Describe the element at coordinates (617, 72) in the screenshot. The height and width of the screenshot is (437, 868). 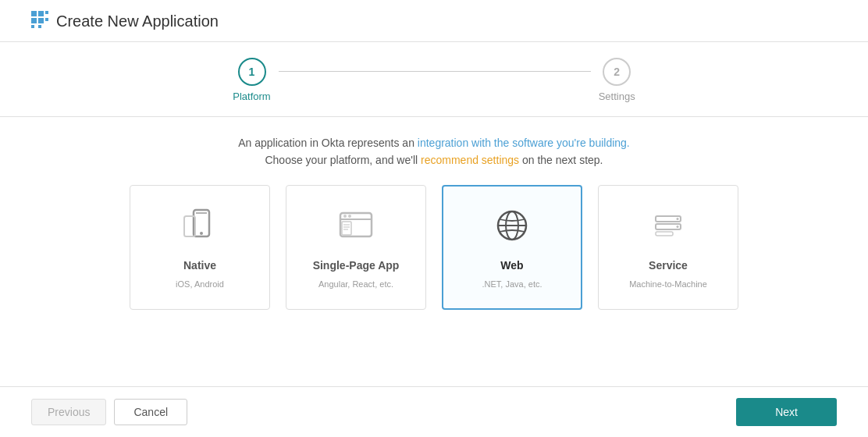
I see `step-2-circle: 2` at that location.